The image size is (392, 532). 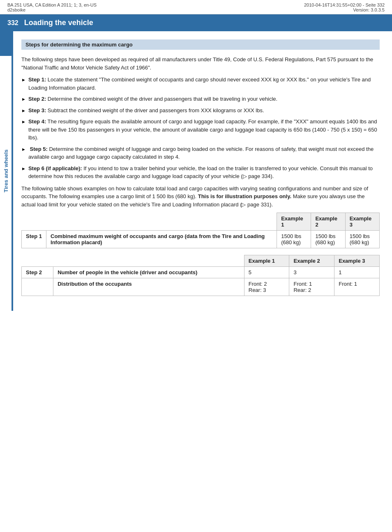 I want to click on step-4-label: Step 4:, so click(x=37, y=122).